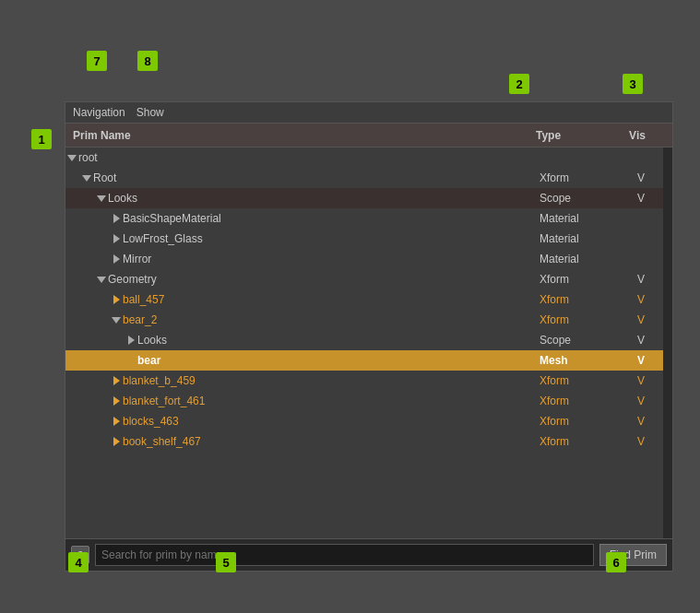 This screenshot has width=700, height=613. Describe the element at coordinates (577, 136) in the screenshot. I see `type-header: Type` at that location.